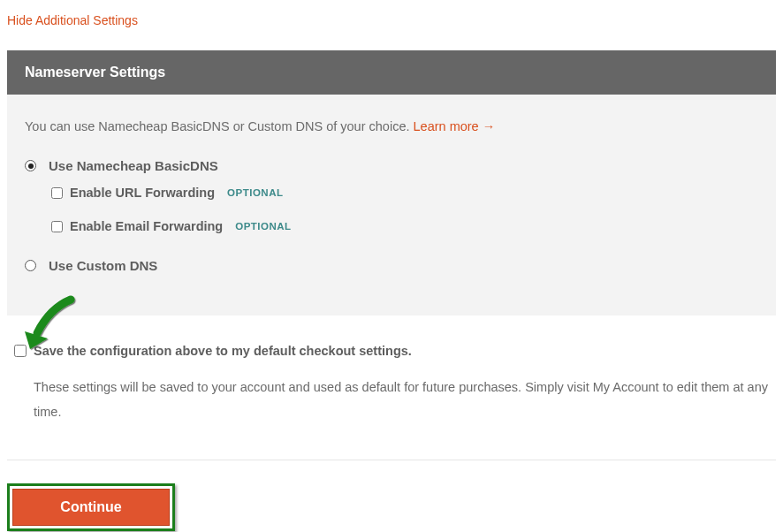 The width and height of the screenshot is (783, 532). I want to click on learn-more-link: Learn more →, so click(454, 126).